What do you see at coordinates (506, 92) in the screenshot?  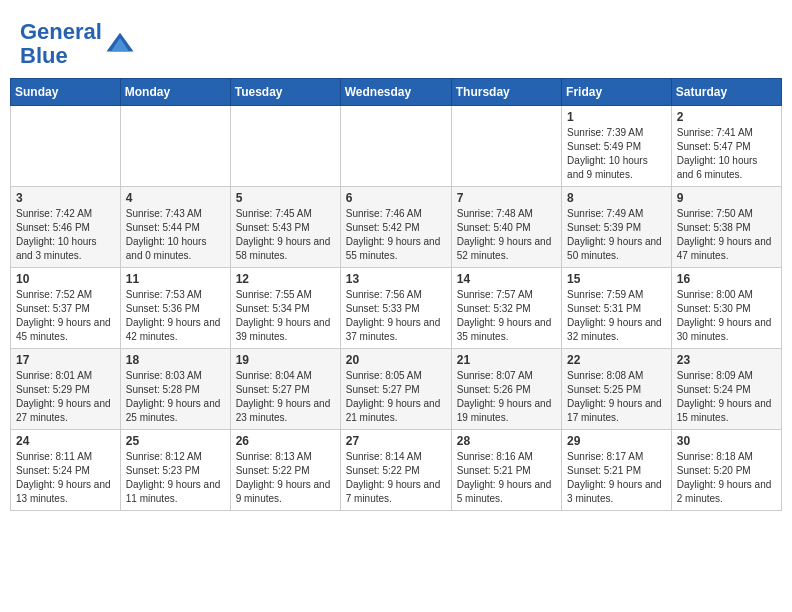 I see `weekday-header: Thursday` at bounding box center [506, 92].